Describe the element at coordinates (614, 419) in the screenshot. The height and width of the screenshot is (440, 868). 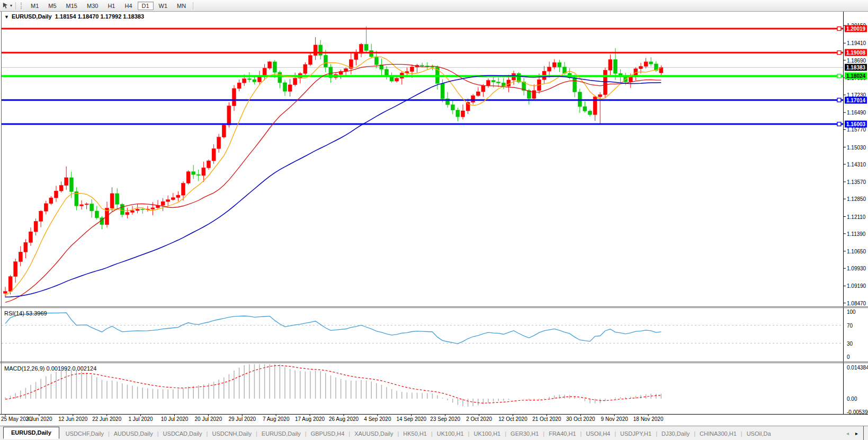
I see `date-axis-label: 9 Nov 2020` at that location.